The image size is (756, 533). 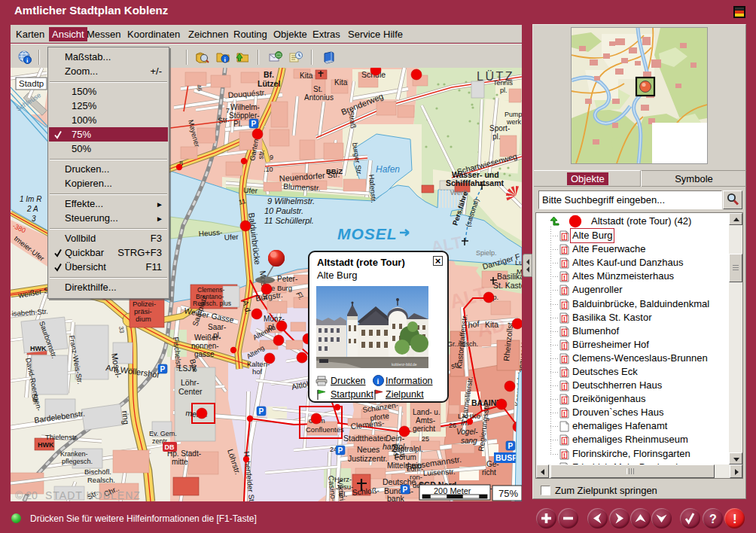 I want to click on svg-text: sang, so click(x=469, y=441).